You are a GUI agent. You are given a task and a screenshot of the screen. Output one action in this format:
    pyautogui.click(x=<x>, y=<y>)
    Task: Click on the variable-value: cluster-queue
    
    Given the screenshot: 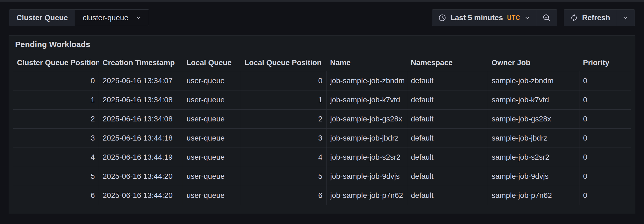 What is the action you would take?
    pyautogui.click(x=105, y=18)
    